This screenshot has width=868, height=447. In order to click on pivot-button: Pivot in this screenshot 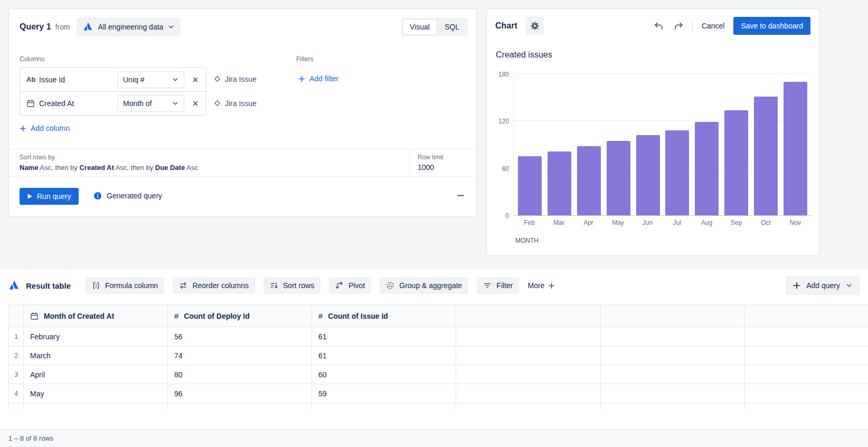, I will do `click(350, 286)`.